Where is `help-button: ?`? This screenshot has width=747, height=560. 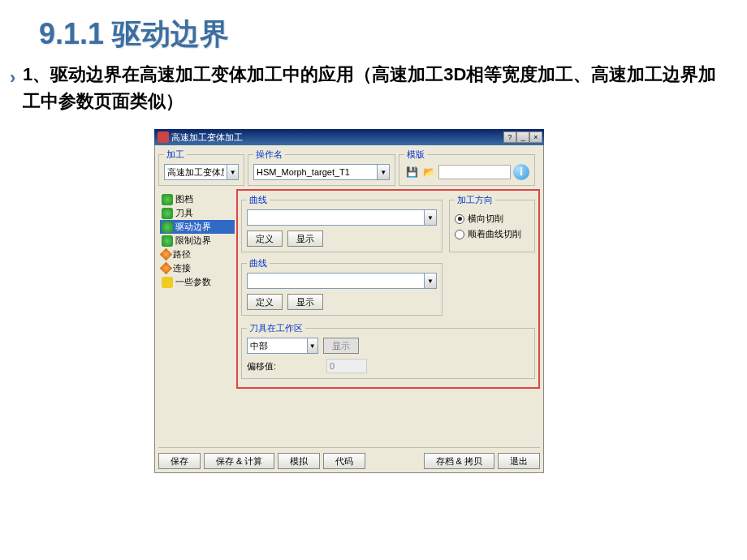
help-button: ? is located at coordinates (510, 137).